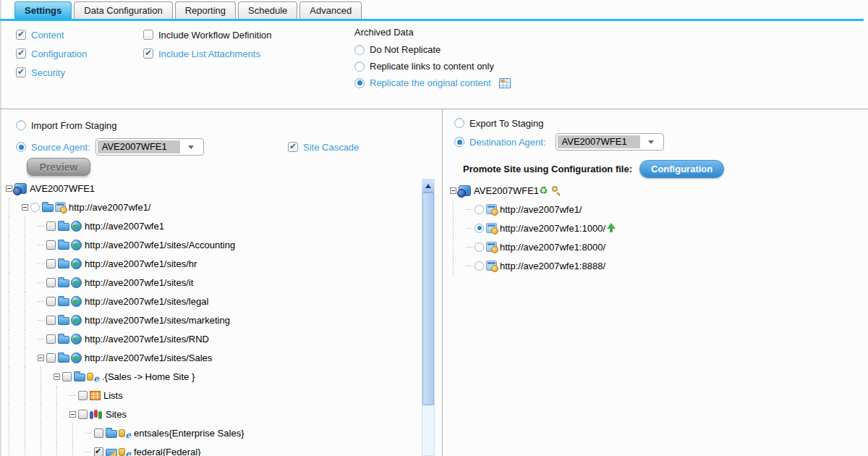  Describe the element at coordinates (428, 299) in the screenshot. I see `scroll-thumb` at that location.